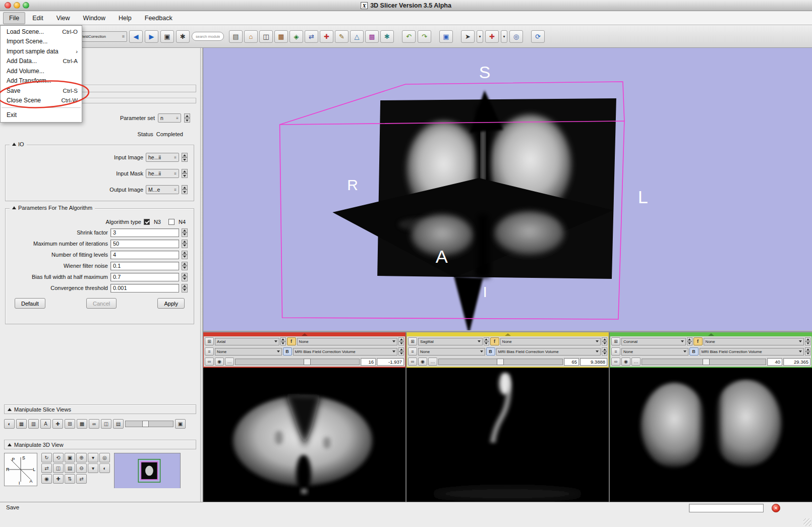  Describe the element at coordinates (93, 468) in the screenshot. I see `camera-mode-arrow-icon: ▾` at that location.